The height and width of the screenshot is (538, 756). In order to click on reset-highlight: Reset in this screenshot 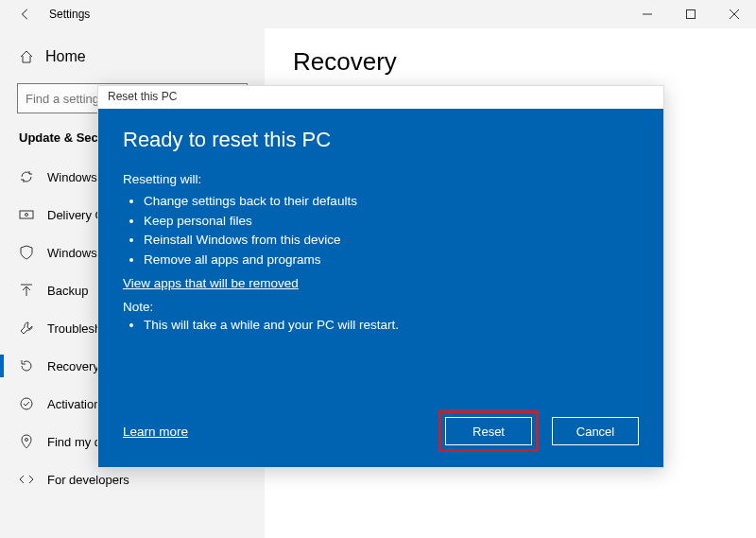, I will do `click(489, 431)`.